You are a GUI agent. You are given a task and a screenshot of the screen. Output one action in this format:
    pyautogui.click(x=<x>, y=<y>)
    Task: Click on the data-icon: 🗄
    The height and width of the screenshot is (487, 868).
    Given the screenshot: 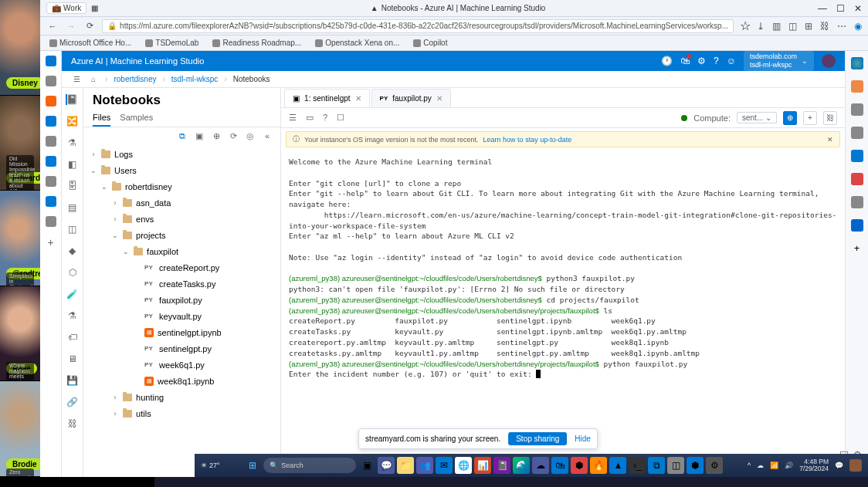 What is the action you would take?
    pyautogui.click(x=73, y=186)
    